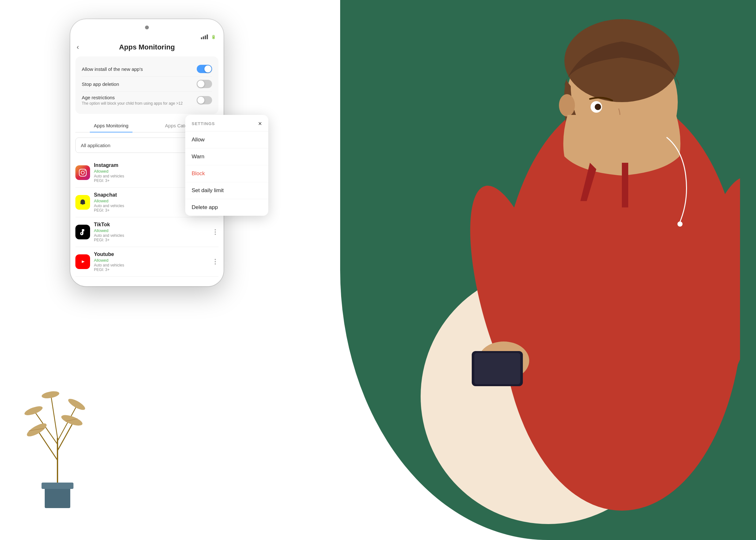 The height and width of the screenshot is (540, 756). Describe the element at coordinates (153, 232) in the screenshot. I see `tiktok-info: TikTok Allowed Auto and vehicles PEGI: 3…` at that location.